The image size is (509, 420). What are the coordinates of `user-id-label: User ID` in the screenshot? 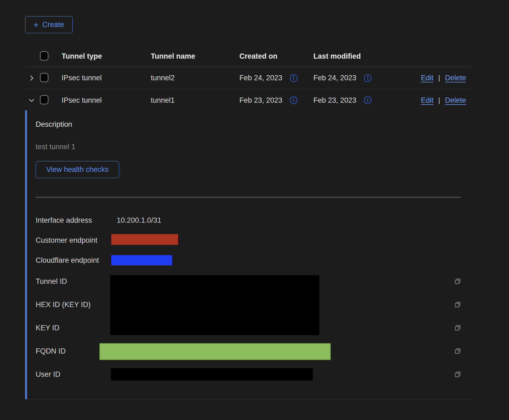 It's located at (48, 375).